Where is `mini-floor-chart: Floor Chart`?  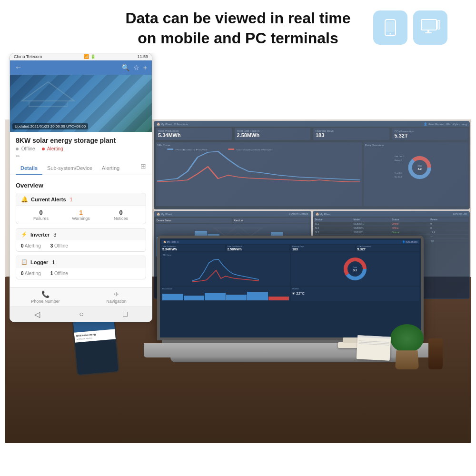 mini-floor-chart: Floor Chart is located at coordinates (226, 294).